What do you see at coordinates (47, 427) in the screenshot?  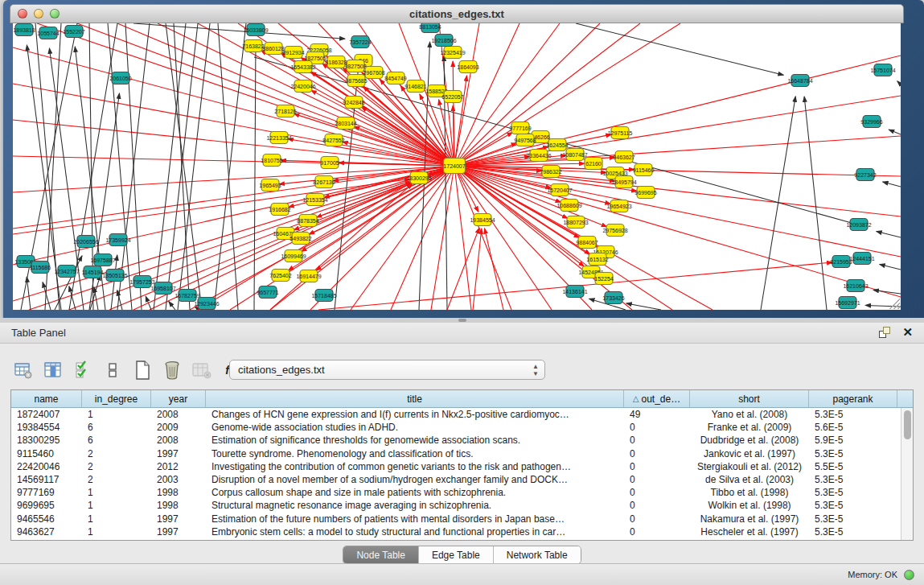 I see `cell: 19384554` at bounding box center [47, 427].